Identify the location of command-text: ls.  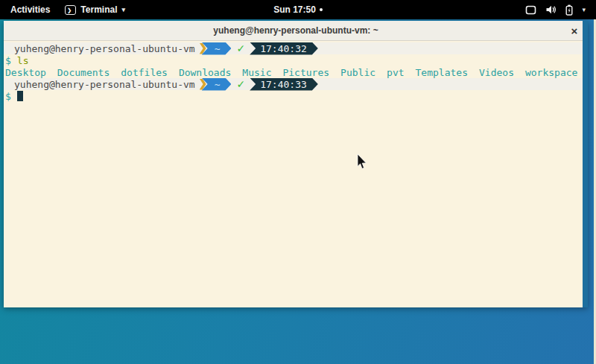
(23, 61).